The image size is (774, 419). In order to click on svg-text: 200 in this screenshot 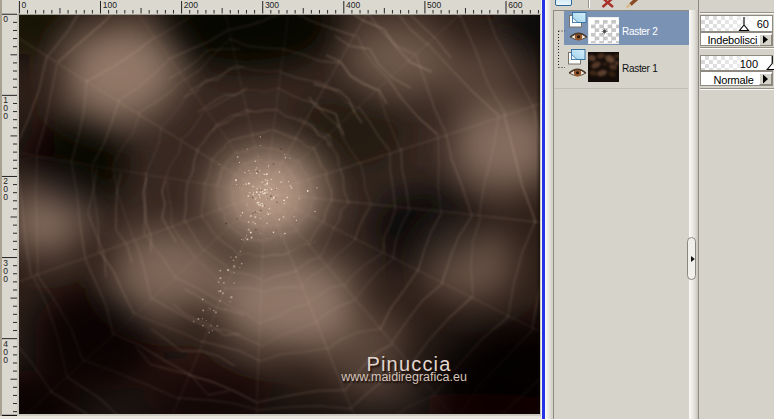, I will do `click(191, 5)`.